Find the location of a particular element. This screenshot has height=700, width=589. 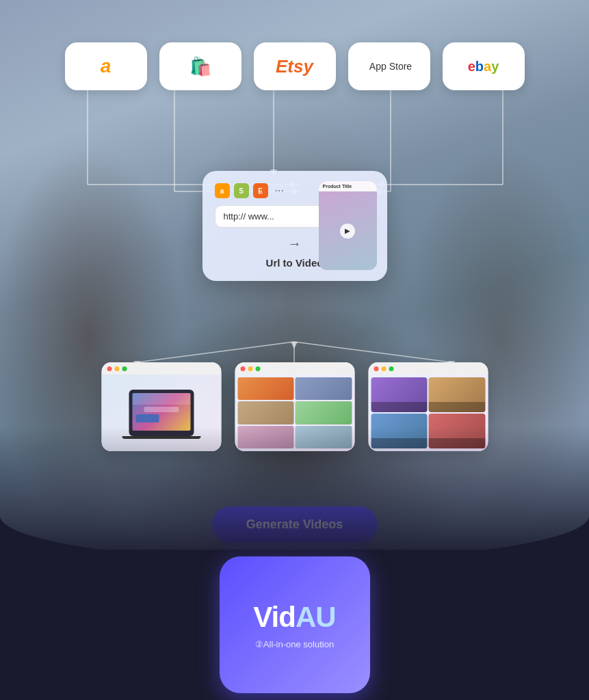

etsy-icon-small: E is located at coordinates (261, 191).